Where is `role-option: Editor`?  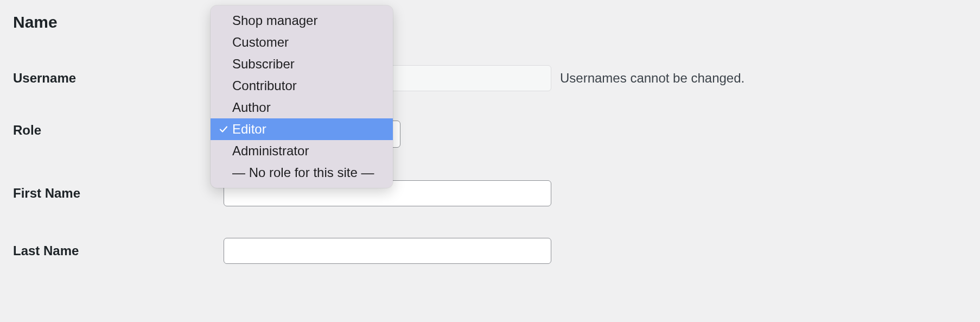
role-option: Editor is located at coordinates (302, 129).